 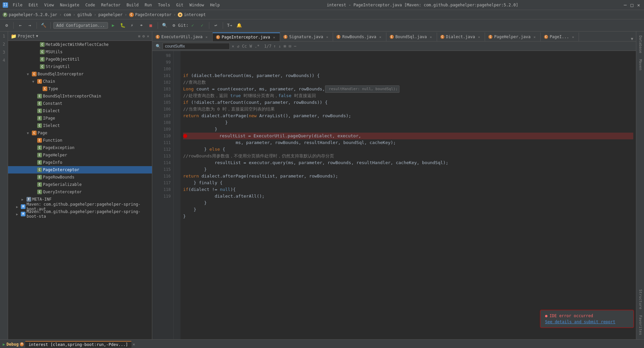 What do you see at coordinates (80, 74) in the screenshot?
I see `tree-item: ▼CBoundSqlInterceptor` at bounding box center [80, 74].